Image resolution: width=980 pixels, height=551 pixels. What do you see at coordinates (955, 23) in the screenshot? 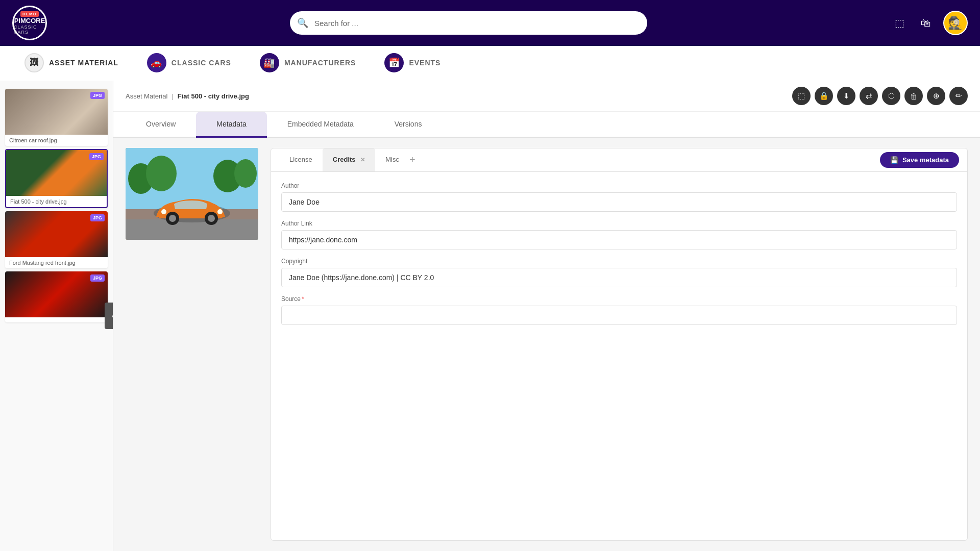
I see `avatar-emoji: 🕵️` at bounding box center [955, 23].